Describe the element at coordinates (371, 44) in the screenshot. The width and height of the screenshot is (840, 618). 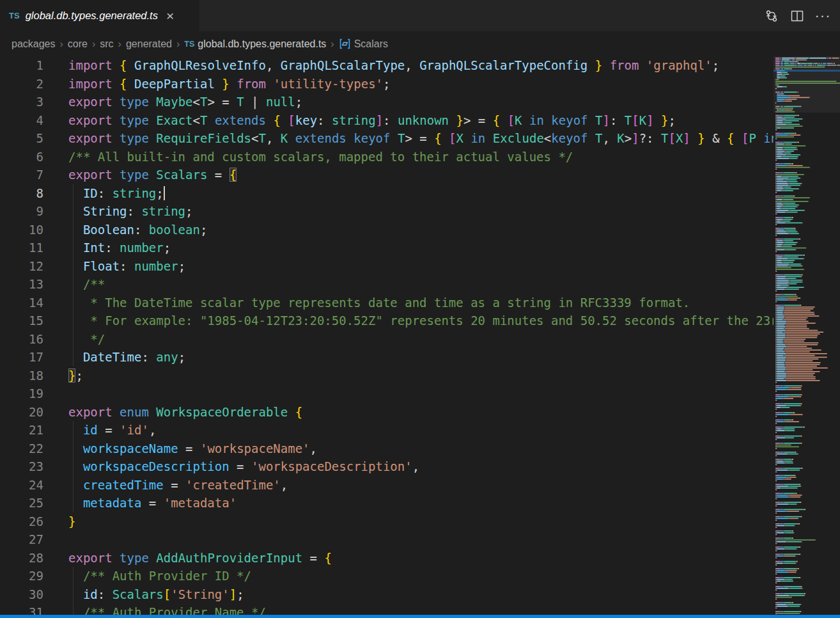
I see `breadcrumb-label: Scalars` at that location.